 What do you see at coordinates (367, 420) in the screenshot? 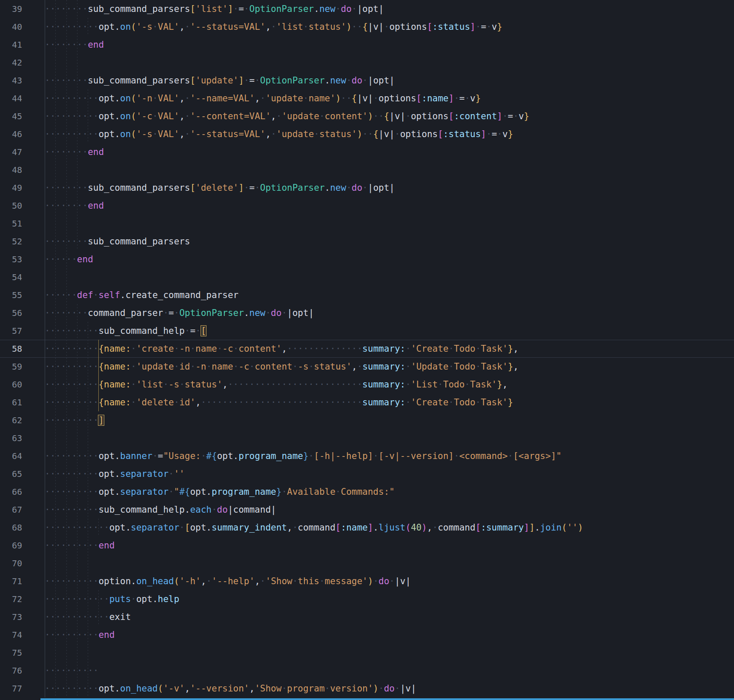
I see `code-line: 62··········]` at bounding box center [367, 420].